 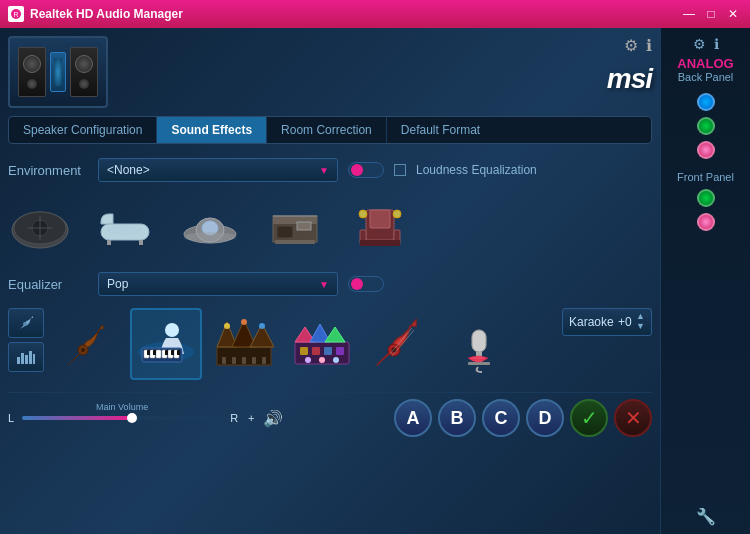 I want to click on jack-back-blue, so click(x=706, y=102).